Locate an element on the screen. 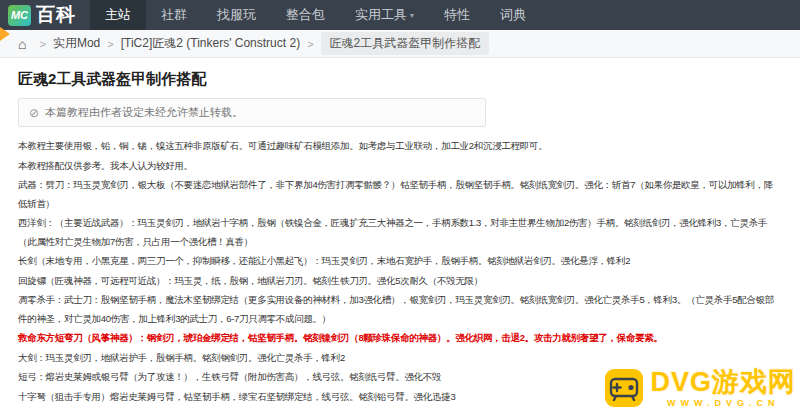  breadcrumb: >实用Mod>[TiC2]匠魂2 (Tinkers' Construct 2)>… is located at coordinates (260, 44).